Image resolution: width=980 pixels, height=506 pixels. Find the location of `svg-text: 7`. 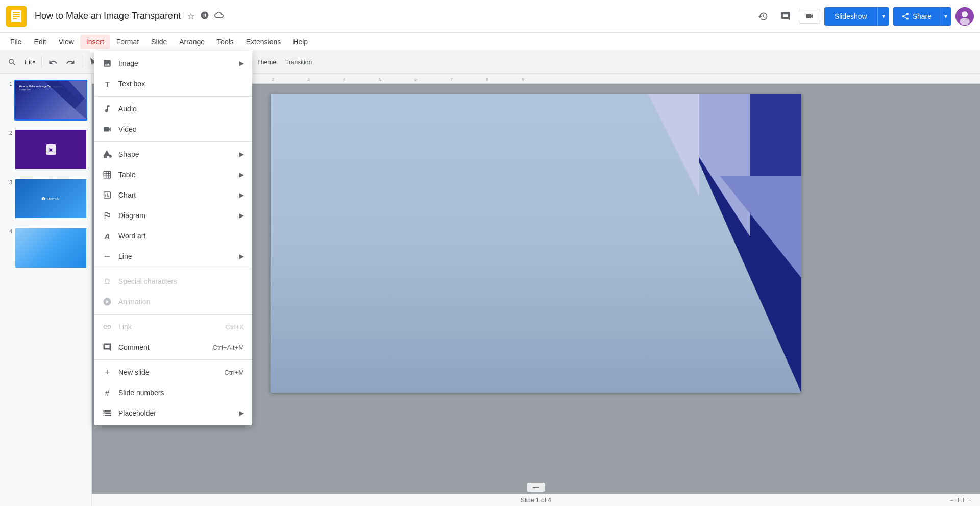

svg-text: 7 is located at coordinates (451, 79).